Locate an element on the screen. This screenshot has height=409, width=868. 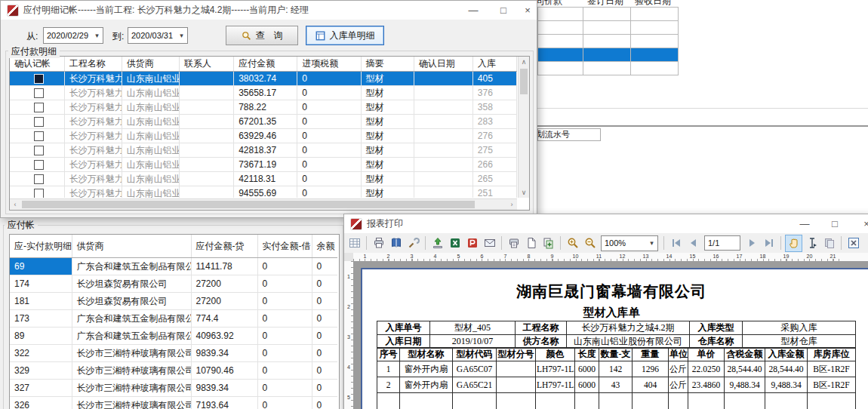
zoomin-icon is located at coordinates (572, 243).